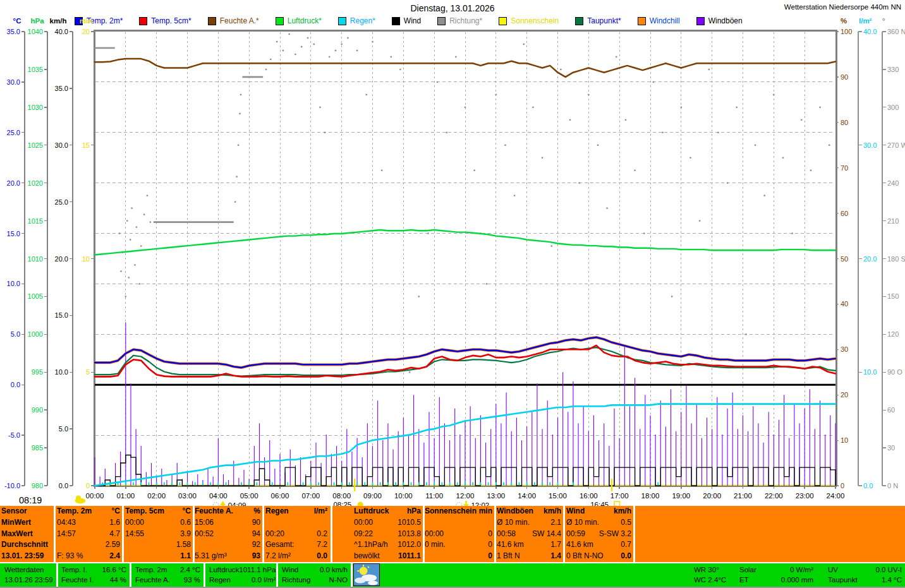  I want to click on table-row: 1 Bft N1.4, so click(529, 556).